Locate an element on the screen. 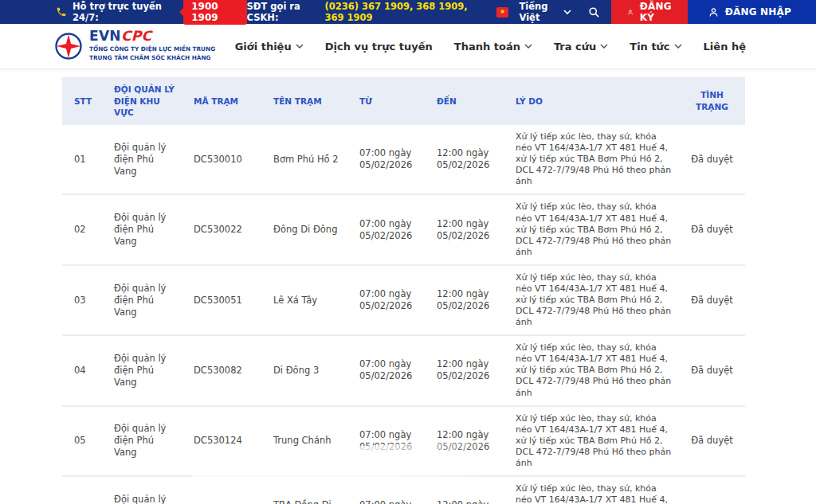 This screenshot has height=504, width=816. brand-evn: EVN is located at coordinates (105, 36).